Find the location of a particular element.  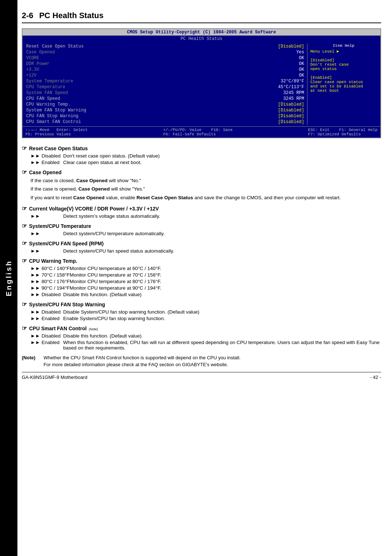

desc-heading-text: System/CPU FAN Stop Warning is located at coordinates (67, 304).